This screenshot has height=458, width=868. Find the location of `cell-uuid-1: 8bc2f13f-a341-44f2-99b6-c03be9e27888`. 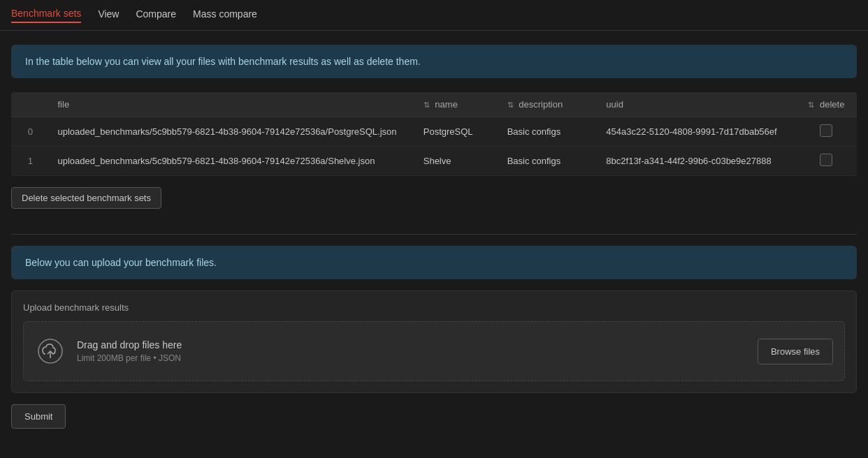

cell-uuid-1: 8bc2f13f-a341-44f2-99b6-c03be9e27888 is located at coordinates (696, 161).